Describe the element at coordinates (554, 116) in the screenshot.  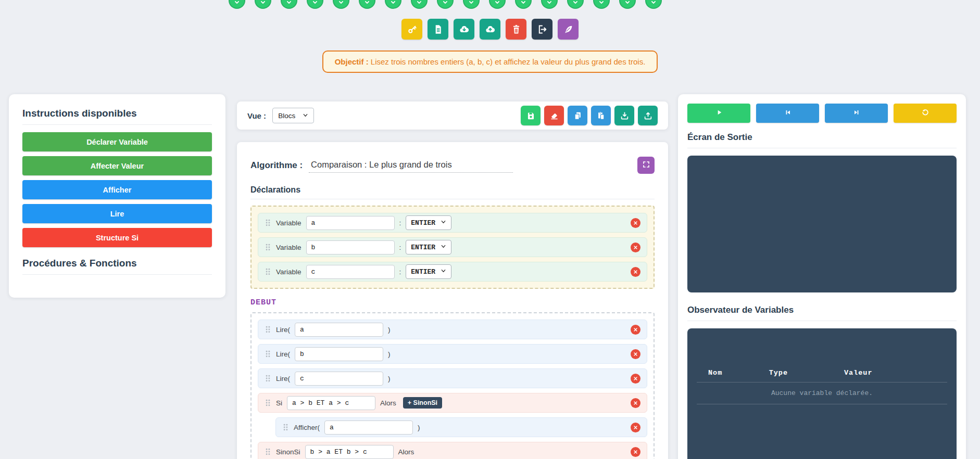
I see `eraser-button` at that location.